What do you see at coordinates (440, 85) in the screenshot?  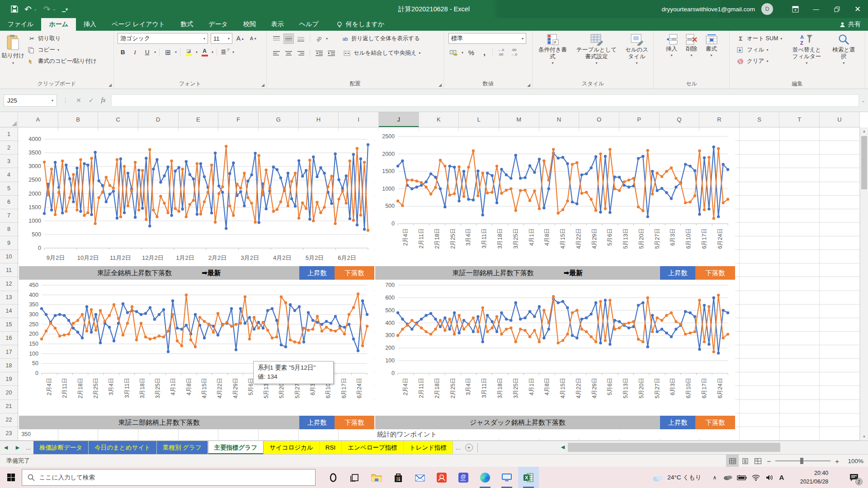 I see `alignment-dialog-launcher-icon: ◢` at bounding box center [440, 85].